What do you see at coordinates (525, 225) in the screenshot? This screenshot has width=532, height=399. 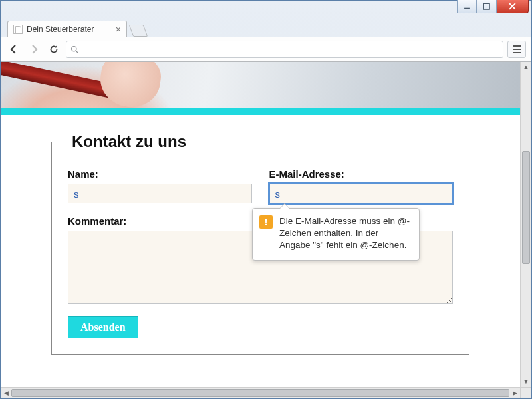 I see `vertical-scrollbar: ▲ ▼` at bounding box center [525, 225].